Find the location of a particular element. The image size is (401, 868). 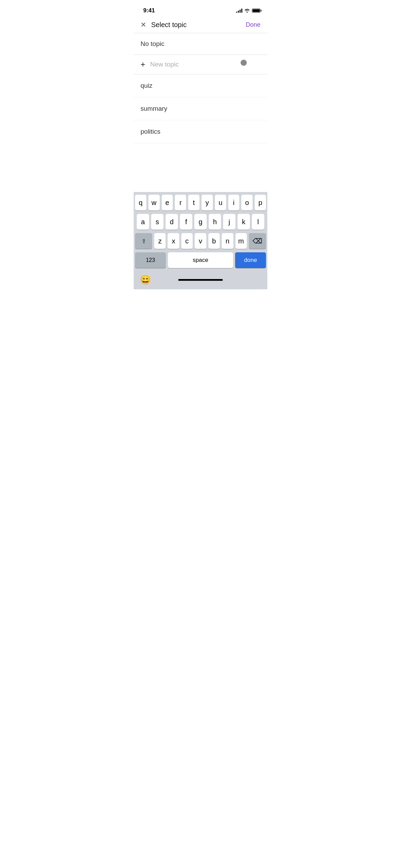

keyboard-bottom-row: 😄 is located at coordinates (200, 279).